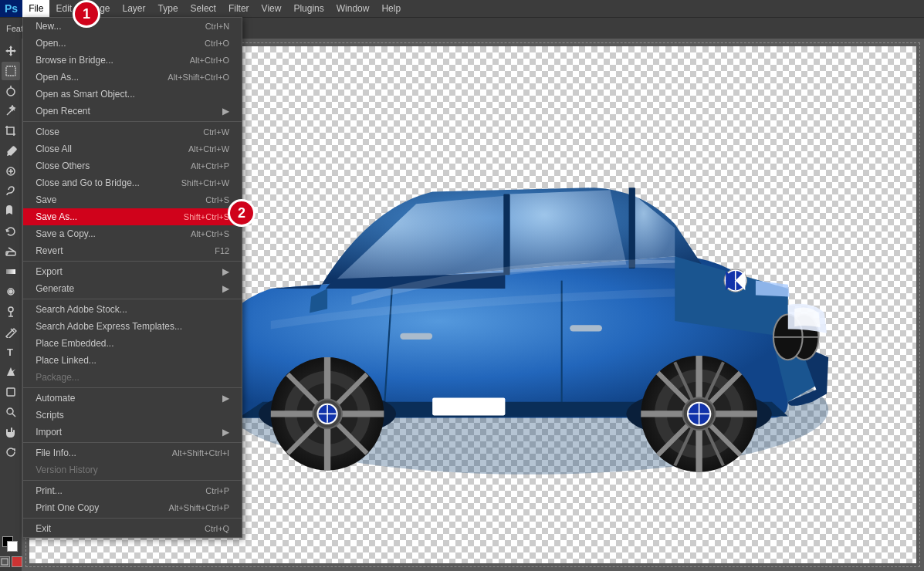 This screenshot has width=924, height=571. Describe the element at coordinates (11, 252) in the screenshot. I see `eraser-tool` at that location.